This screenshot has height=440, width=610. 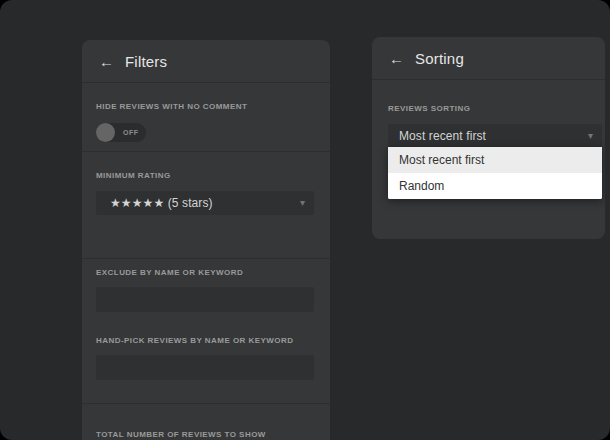 I want to click on reviews-sorting-label: REVIEWS SORTING, so click(x=490, y=108).